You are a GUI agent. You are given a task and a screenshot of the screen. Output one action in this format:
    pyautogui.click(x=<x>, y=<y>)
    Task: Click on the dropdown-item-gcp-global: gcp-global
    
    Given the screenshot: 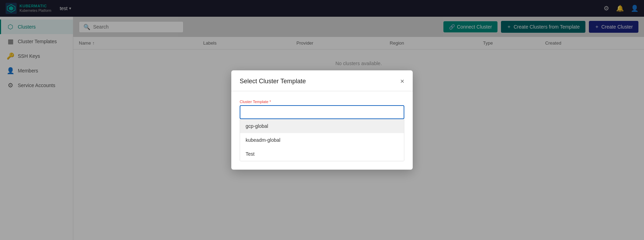 What is the action you would take?
    pyautogui.click(x=322, y=126)
    